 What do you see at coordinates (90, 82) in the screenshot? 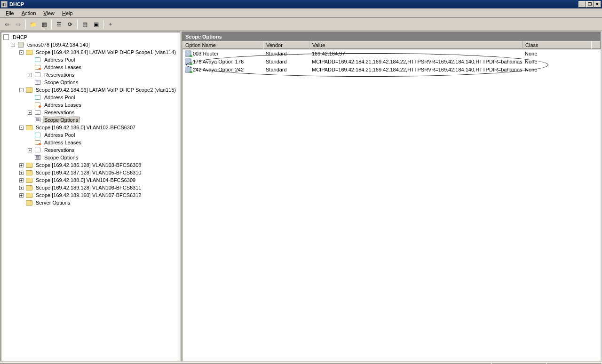
I see `tree-scope1-options: Scope Options` at bounding box center [90, 82].